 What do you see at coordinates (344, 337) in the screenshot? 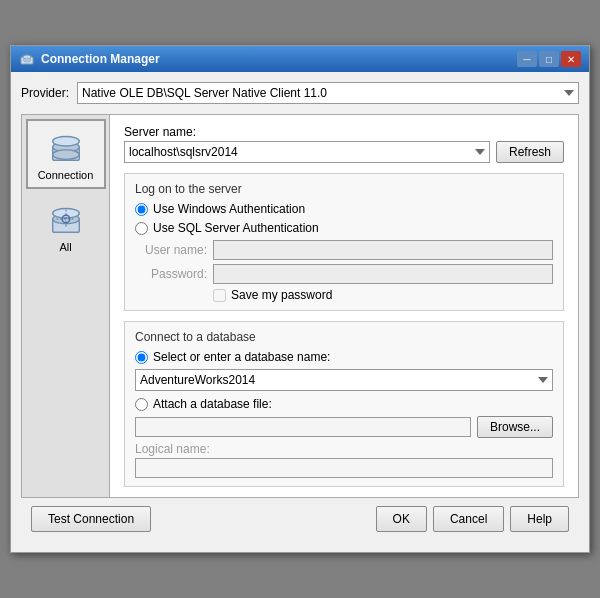
I see `db-section-title: Connect to a database` at bounding box center [344, 337].